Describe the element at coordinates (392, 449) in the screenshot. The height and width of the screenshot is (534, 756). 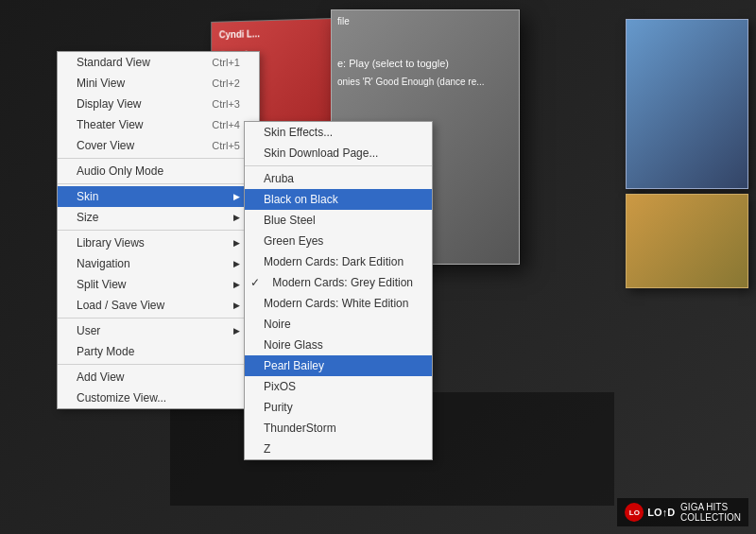
I see `album-cover-bottom` at that location.